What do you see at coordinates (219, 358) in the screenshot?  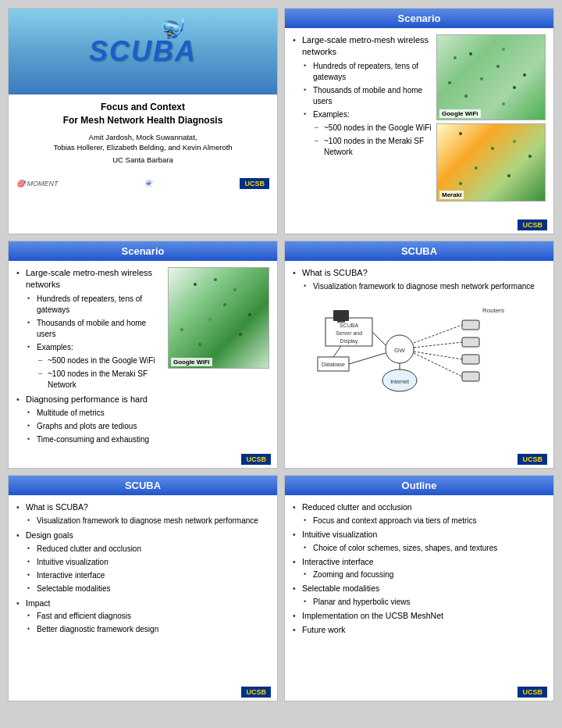 I see `scenario-2-map: Google WiFi` at bounding box center [219, 358].